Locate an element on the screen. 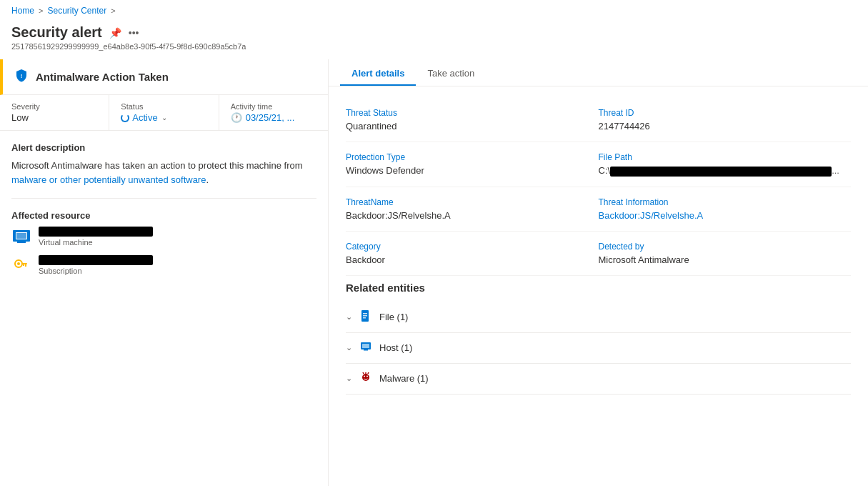  threat-info-label: Threat Information is located at coordinates (725, 202).